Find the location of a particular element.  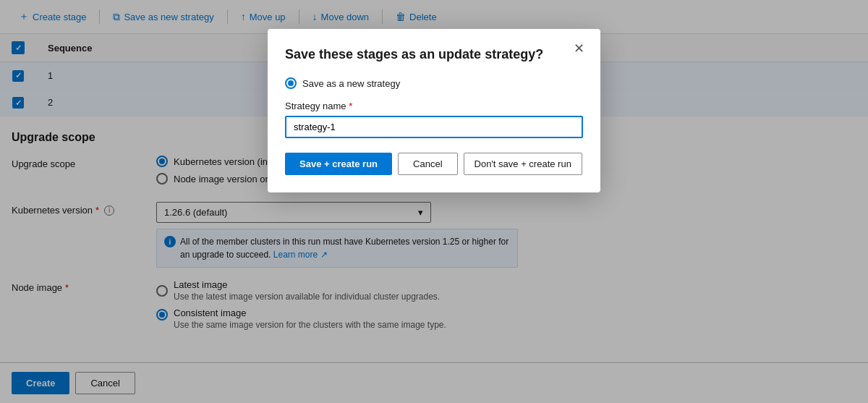

modal-cancel-button: Cancel is located at coordinates (427, 164).